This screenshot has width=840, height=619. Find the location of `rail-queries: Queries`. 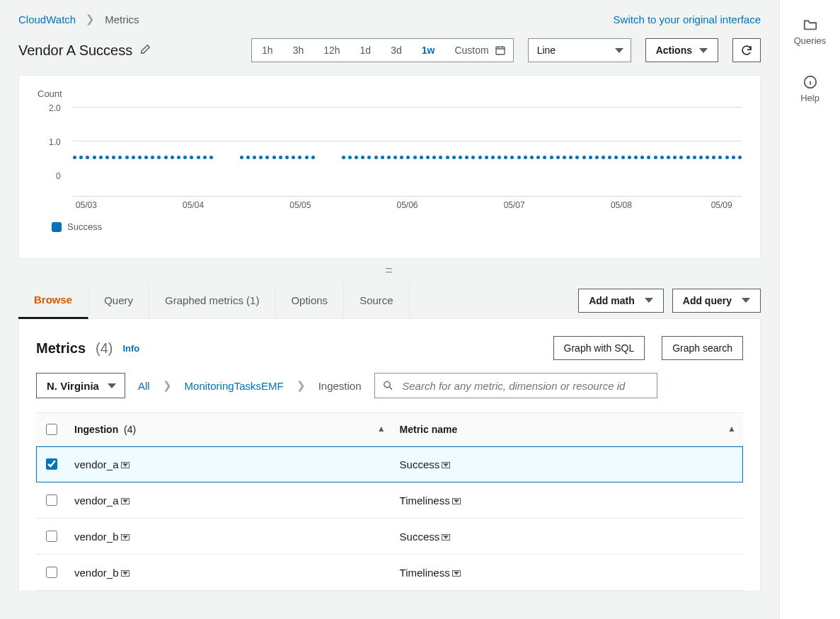

rail-queries: Queries is located at coordinates (810, 31).